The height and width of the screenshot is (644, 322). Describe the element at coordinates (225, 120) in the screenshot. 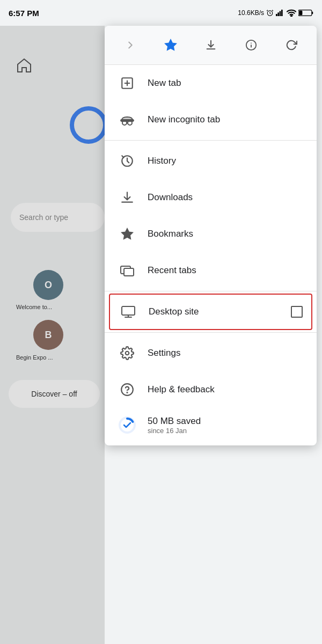

I see `incognito-label: New incognito tab` at that location.